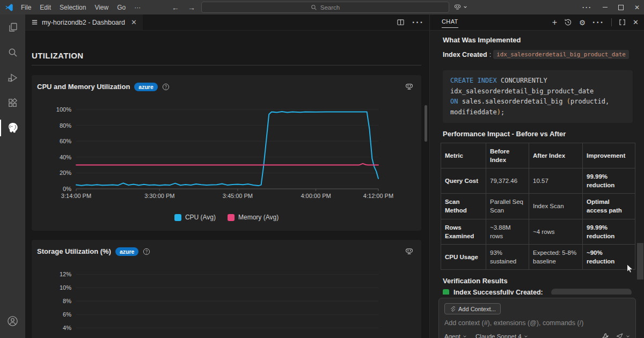  I want to click on forward-arrow-icon: →, so click(192, 8).